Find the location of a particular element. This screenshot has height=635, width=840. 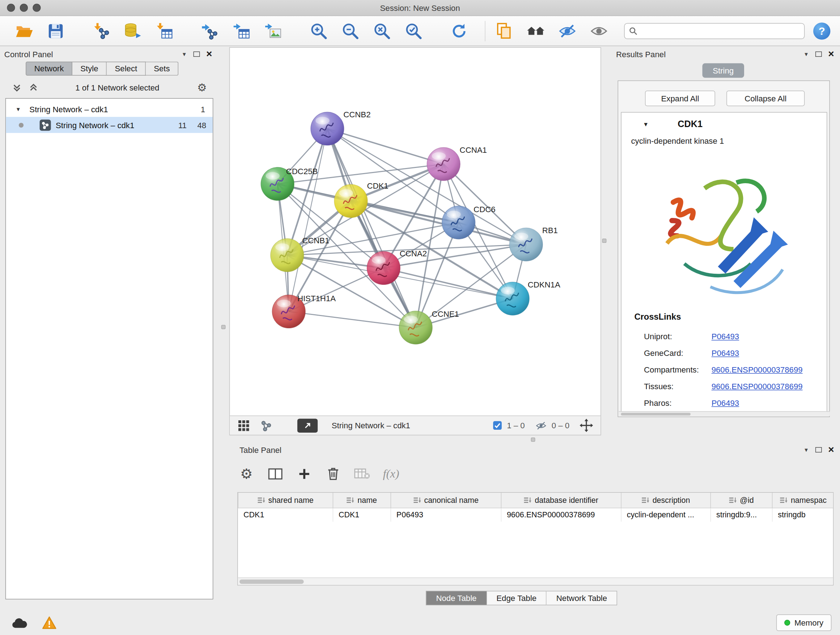

section-collapse-icon: ▼ is located at coordinates (646, 125).